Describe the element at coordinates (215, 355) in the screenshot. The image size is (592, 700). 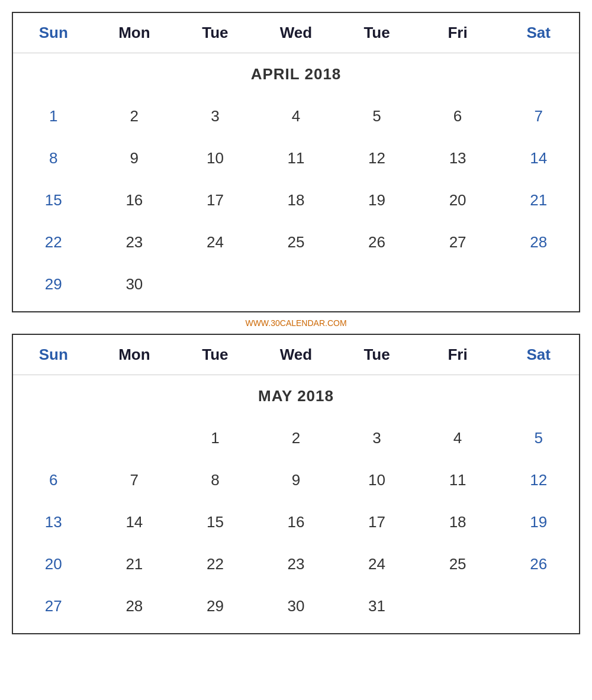
I see `header-tue-may: Tue` at that location.